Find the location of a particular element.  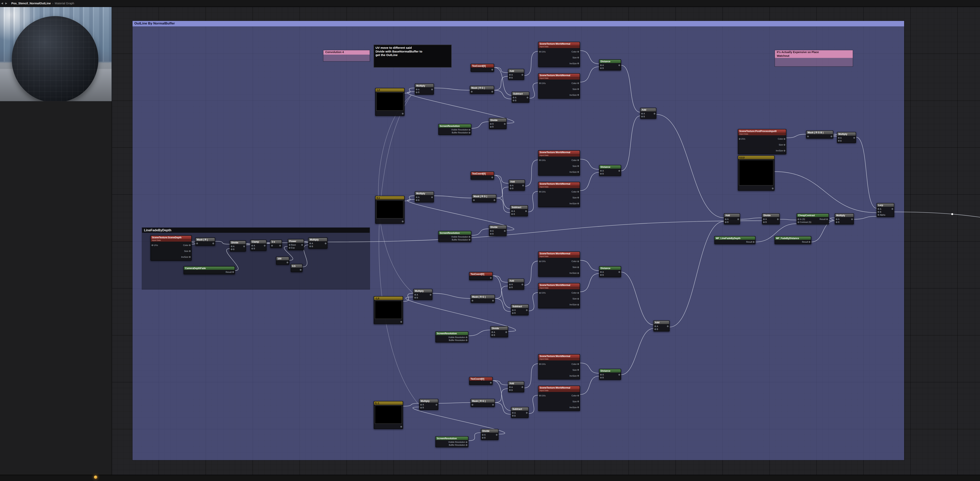

node-ds4: DistanceAB is located at coordinates (610, 374).